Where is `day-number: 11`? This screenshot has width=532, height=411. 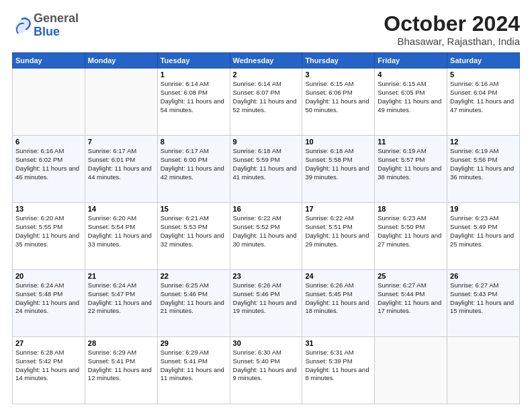
day-number: 11 is located at coordinates (411, 142).